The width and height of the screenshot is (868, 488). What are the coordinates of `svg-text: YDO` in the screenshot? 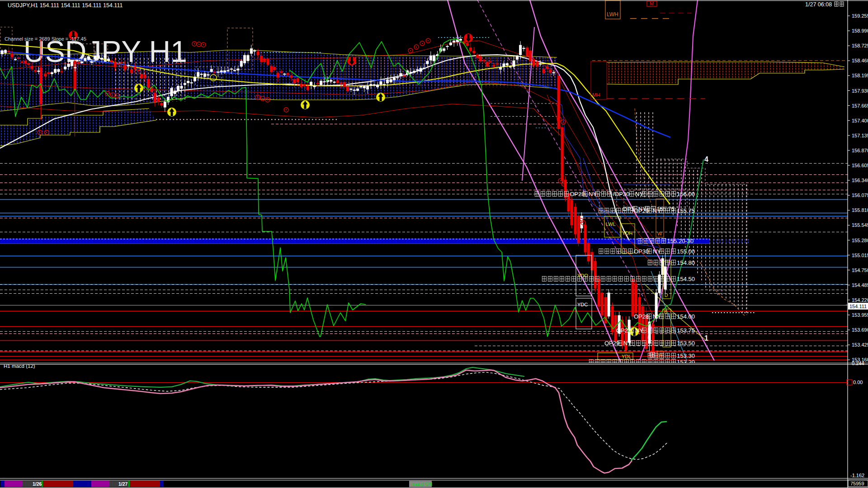 It's located at (583, 276).